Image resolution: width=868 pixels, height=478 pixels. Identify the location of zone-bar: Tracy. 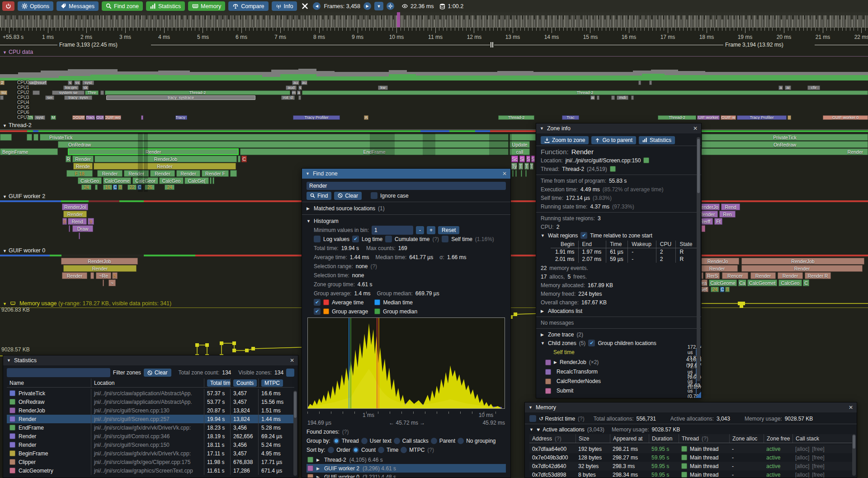
(90, 118).